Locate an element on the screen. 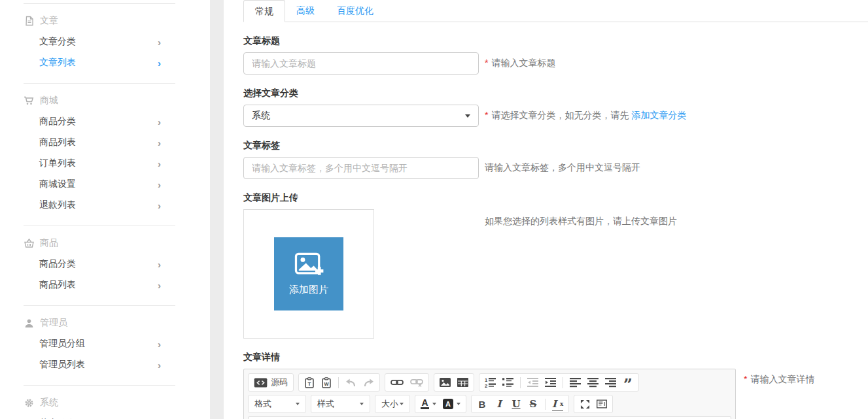  size-select-label: 大小 is located at coordinates (390, 404).